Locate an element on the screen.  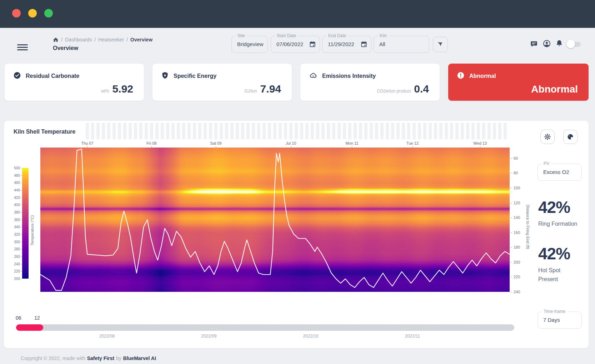
kpi-card-residual-carbonate: Residual Carbonate wt% 5.92 is located at coordinates (74, 82).